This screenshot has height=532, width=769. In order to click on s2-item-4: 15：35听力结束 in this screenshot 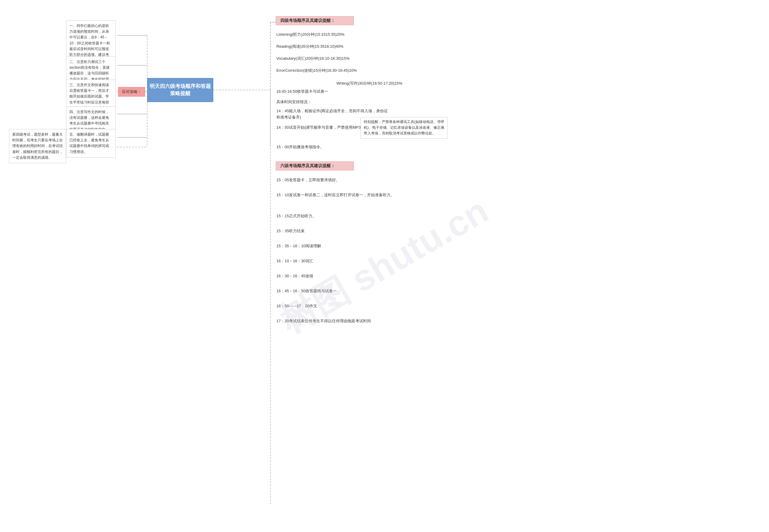, I will do `click(290, 231)`.